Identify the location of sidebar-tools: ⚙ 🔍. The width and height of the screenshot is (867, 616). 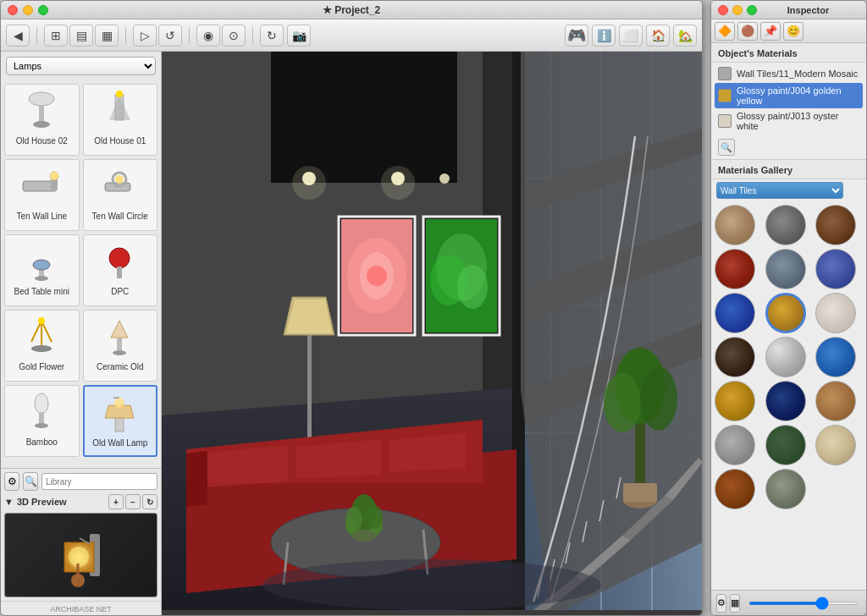
(81, 481).